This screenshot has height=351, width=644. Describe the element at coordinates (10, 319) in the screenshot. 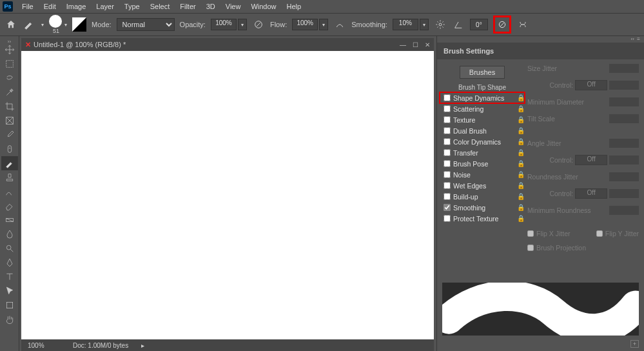

I see `hand-tool` at that location.